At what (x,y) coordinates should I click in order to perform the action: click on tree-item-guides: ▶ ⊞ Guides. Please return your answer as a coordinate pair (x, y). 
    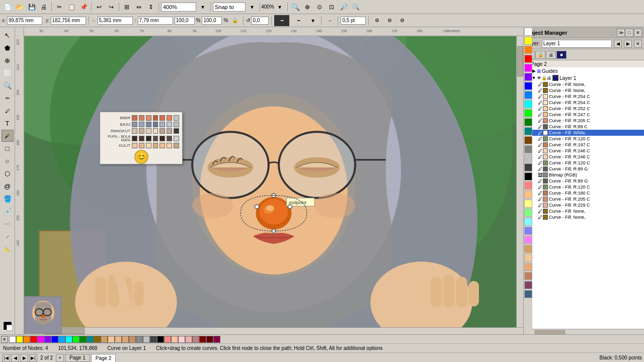
    Looking at the image, I should click on (584, 71).